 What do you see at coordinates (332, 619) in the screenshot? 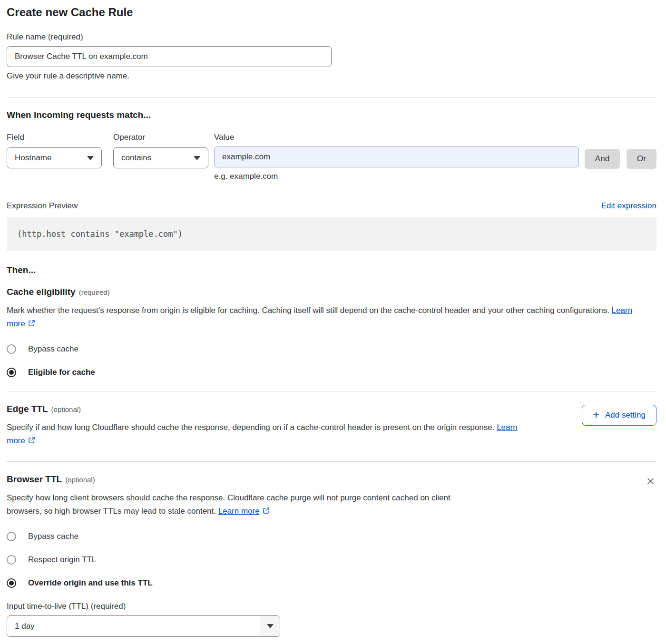
I see `ttl-input-block: Input time-to-live (TTL) (required) 1 da…` at bounding box center [332, 619].